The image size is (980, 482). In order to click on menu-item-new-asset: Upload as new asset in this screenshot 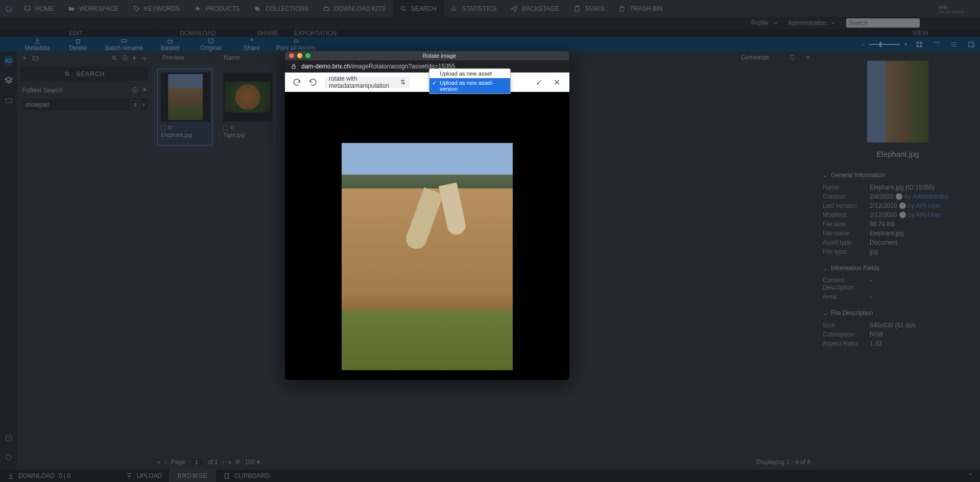, I will do `click(470, 74)`.